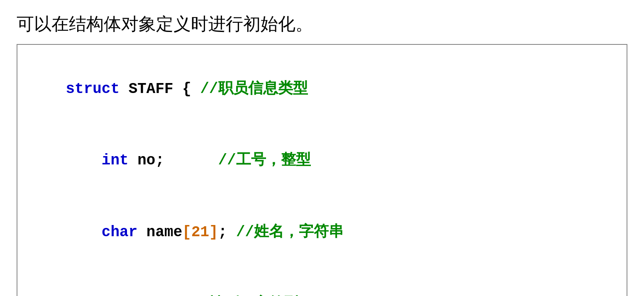 The width and height of the screenshot is (644, 296). I want to click on code-text-3a: name, so click(160, 232).